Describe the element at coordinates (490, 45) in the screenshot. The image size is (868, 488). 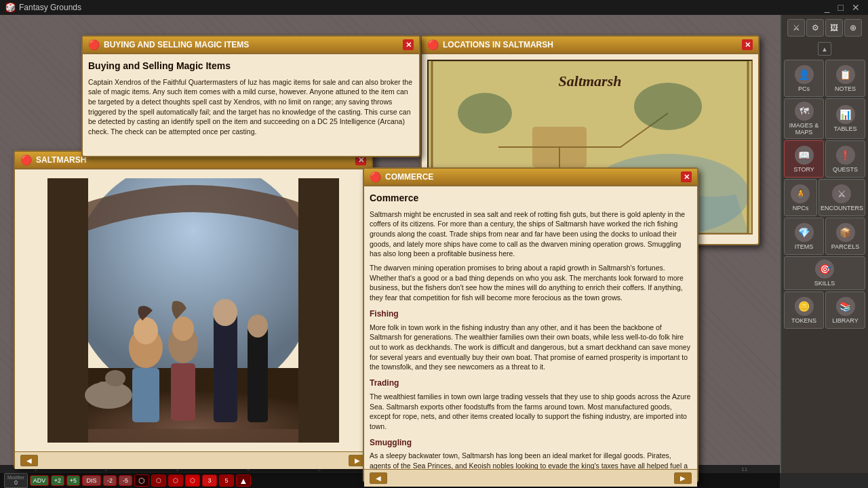
I see `panel-locations-title: 🔴 LOCATIONS IN SALTMARSH` at that location.